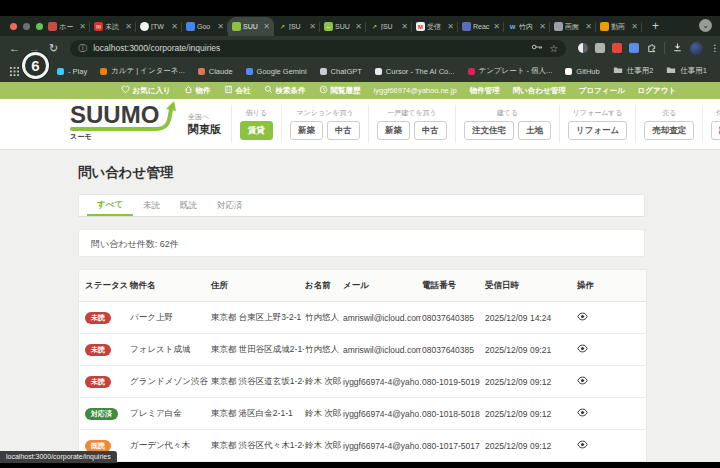  I want to click on category-button: 土地, so click(534, 130).